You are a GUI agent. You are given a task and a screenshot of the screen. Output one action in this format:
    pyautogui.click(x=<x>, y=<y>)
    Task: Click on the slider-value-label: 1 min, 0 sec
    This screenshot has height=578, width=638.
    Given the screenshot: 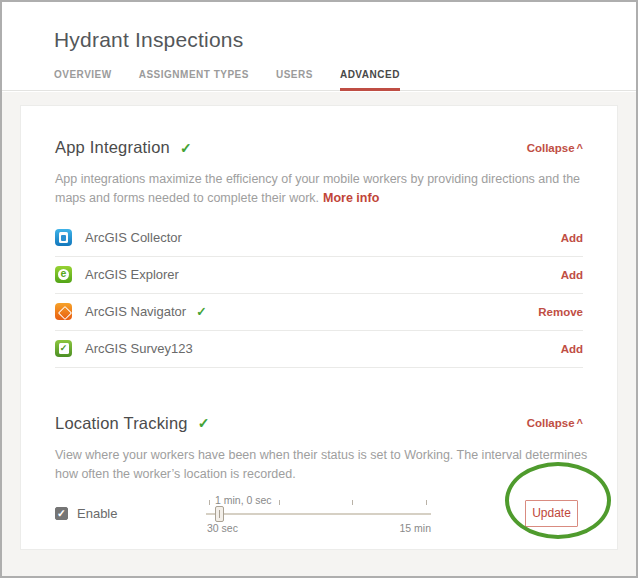 What is the action you would take?
    pyautogui.click(x=244, y=500)
    